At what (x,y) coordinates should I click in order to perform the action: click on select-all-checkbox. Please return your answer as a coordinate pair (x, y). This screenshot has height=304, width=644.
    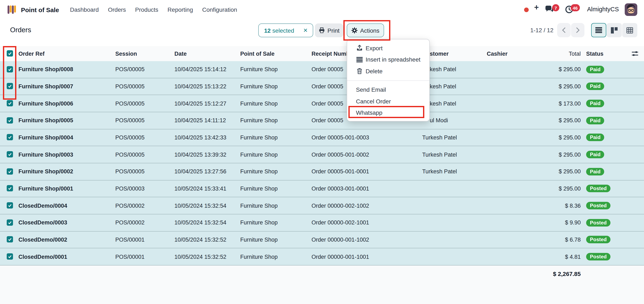
    Looking at the image, I should click on (10, 53).